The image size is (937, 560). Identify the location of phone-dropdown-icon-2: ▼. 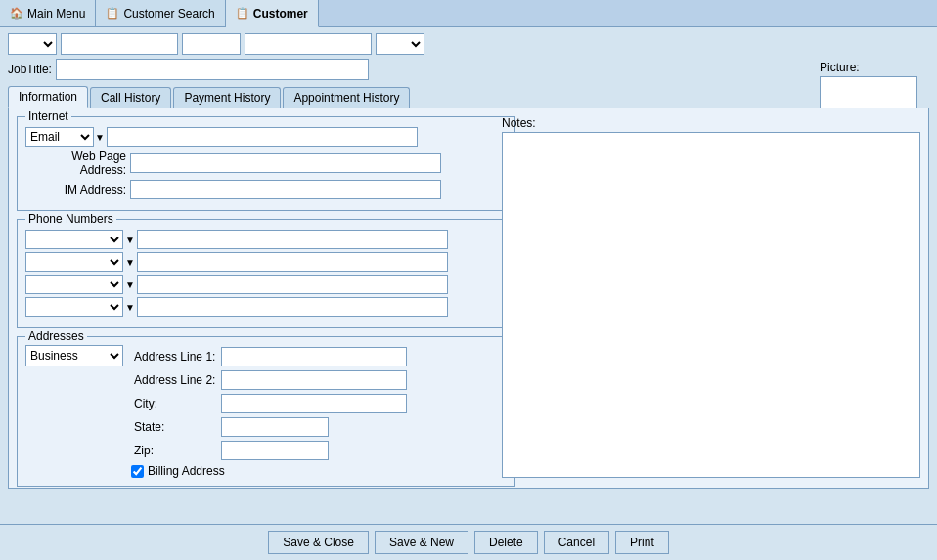
(130, 262).